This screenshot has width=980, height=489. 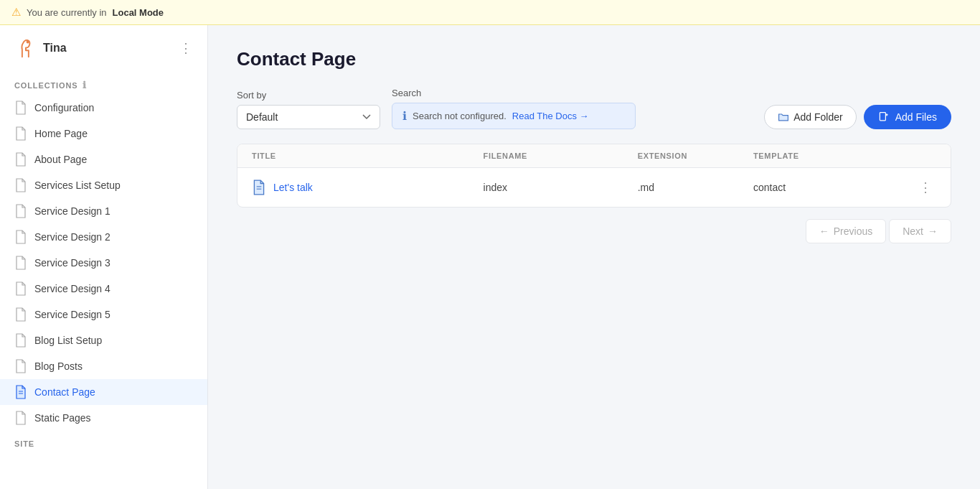 I want to click on warning-icon: ⚠, so click(x=16, y=12).